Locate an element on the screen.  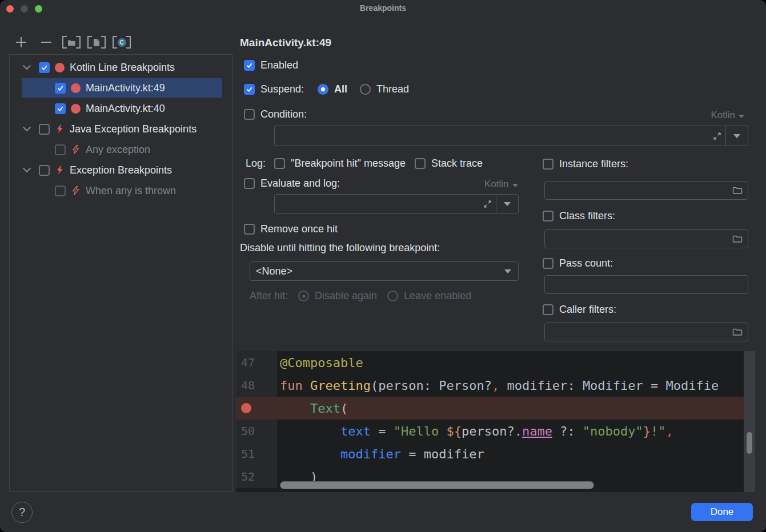
caller-filters-row: Caller filters: is located at coordinates (579, 309).